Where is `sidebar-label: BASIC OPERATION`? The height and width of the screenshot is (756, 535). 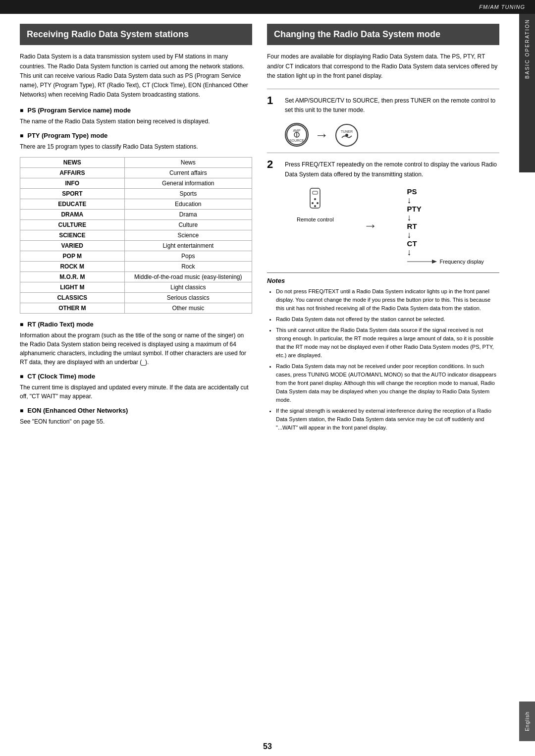
sidebar-label: BASIC OPERATION is located at coordinates (527, 49).